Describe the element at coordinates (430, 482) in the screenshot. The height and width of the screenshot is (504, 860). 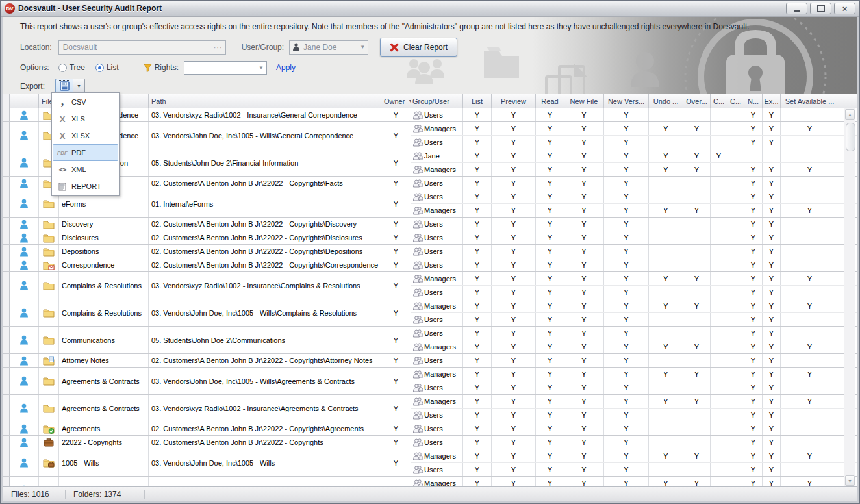
I see `table-row: 1002 - Insurance03. Vendors\xyz Radio\10…` at that location.